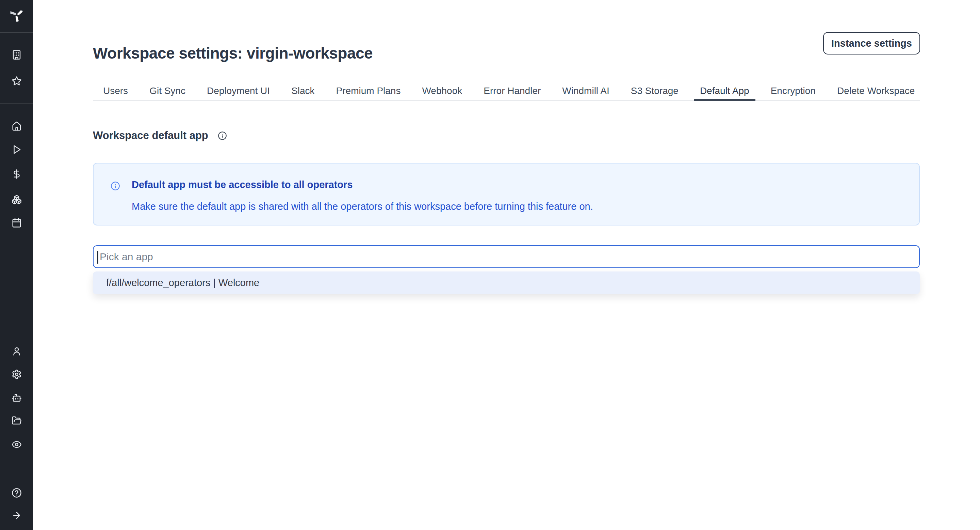 This screenshot has width=980, height=530. Describe the element at coordinates (17, 375) in the screenshot. I see `gear-icon` at that location.